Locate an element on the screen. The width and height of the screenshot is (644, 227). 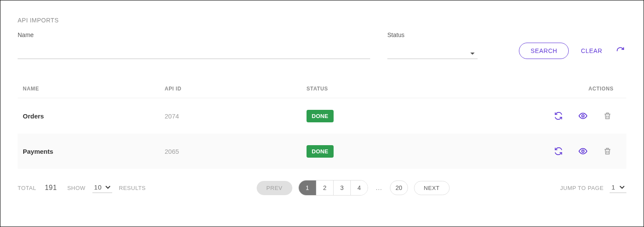
jump-page-value: 1 is located at coordinates (613, 187).